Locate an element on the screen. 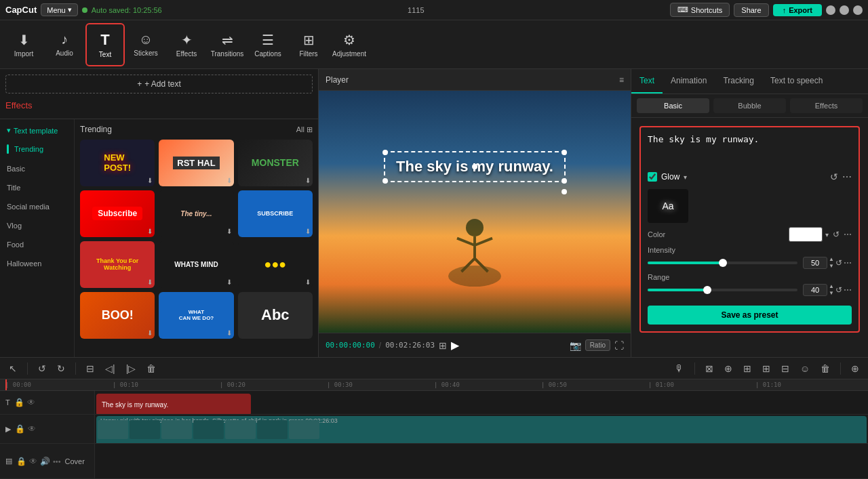 The image size is (868, 479). close-button is located at coordinates (858, 10).